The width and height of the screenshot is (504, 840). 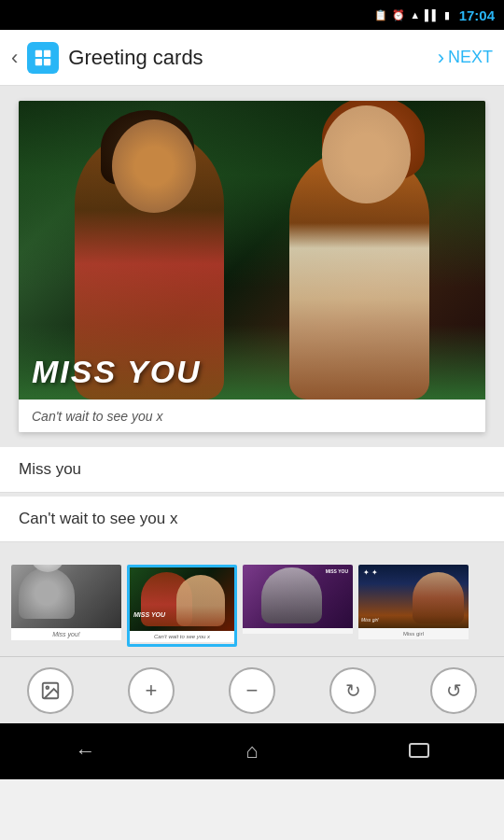 What do you see at coordinates (465, 58) in the screenshot?
I see `next-button: › NEXT` at bounding box center [465, 58].